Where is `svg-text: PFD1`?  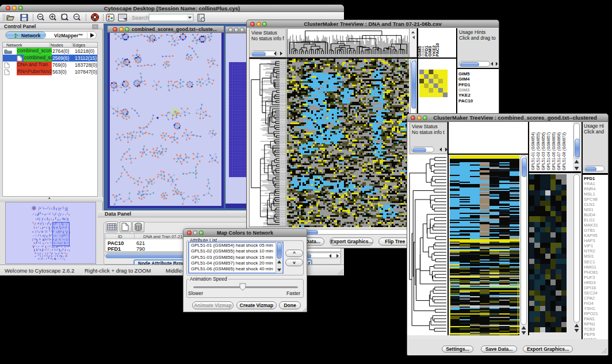 svg-text: PFD1 is located at coordinates (589, 178).